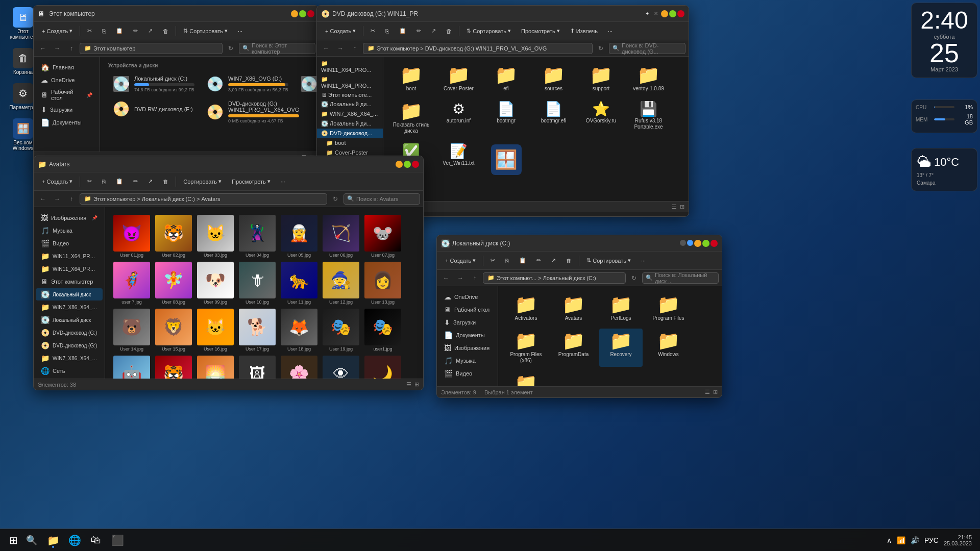 This screenshot has height=551, width=980. Describe the element at coordinates (610, 31) in the screenshot. I see `dvd-more-btn: ···` at that location.